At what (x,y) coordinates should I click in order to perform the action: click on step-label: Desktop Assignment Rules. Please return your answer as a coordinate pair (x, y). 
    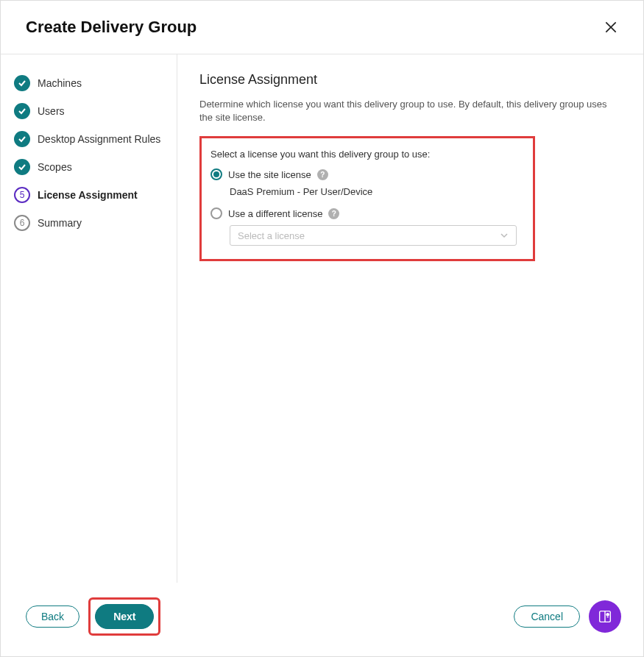
    Looking at the image, I should click on (99, 139).